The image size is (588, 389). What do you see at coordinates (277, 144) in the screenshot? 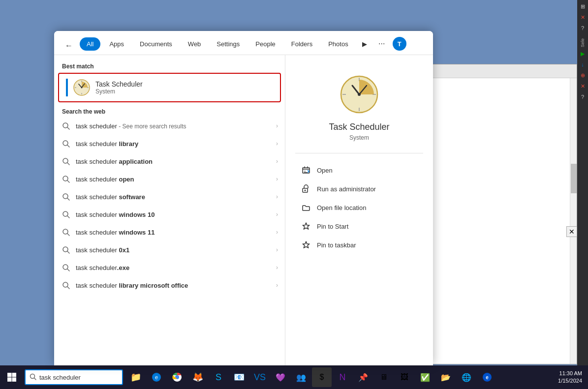
I see `arrow-0: ›` at bounding box center [277, 144].